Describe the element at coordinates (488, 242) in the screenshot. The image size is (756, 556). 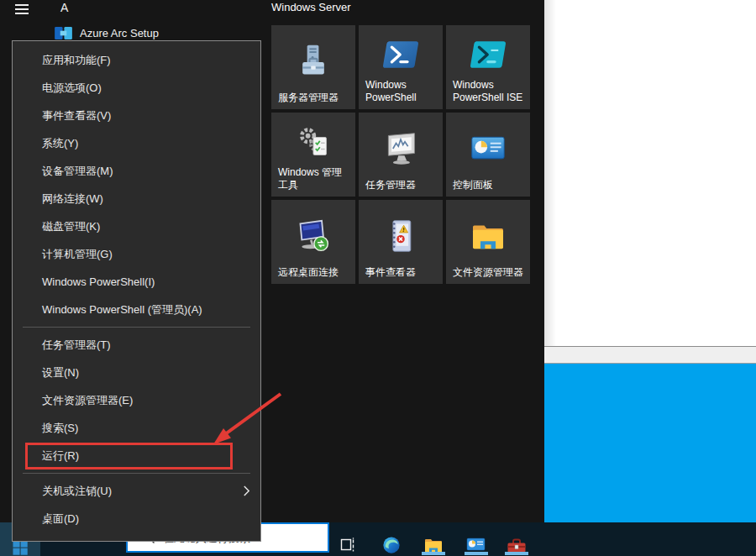
I see `tile-file-explorer: 文件资源管理器` at that location.